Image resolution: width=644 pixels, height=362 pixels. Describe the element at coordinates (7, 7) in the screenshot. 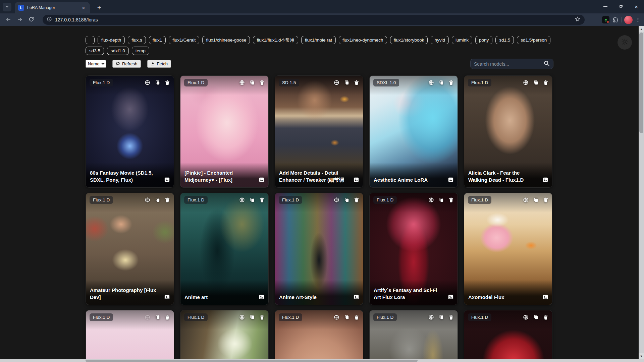

I see `tab-search-button` at that location.